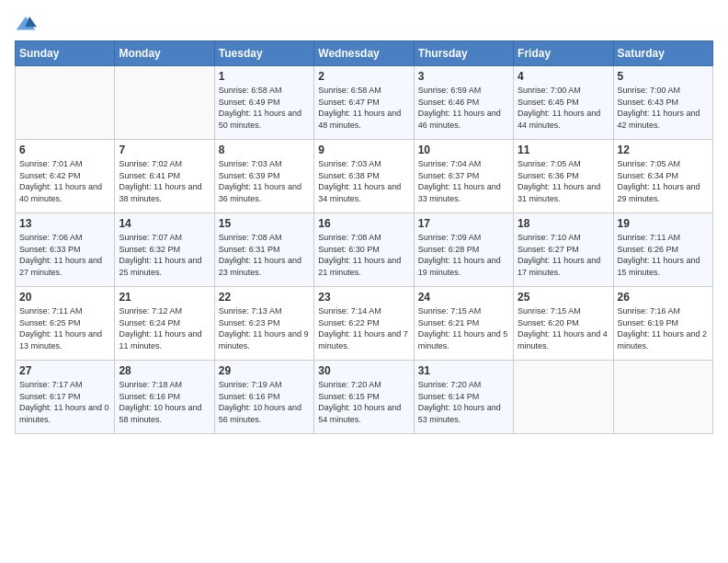  I want to click on calendar-weekday-sunday: Sunday, so click(65, 53).